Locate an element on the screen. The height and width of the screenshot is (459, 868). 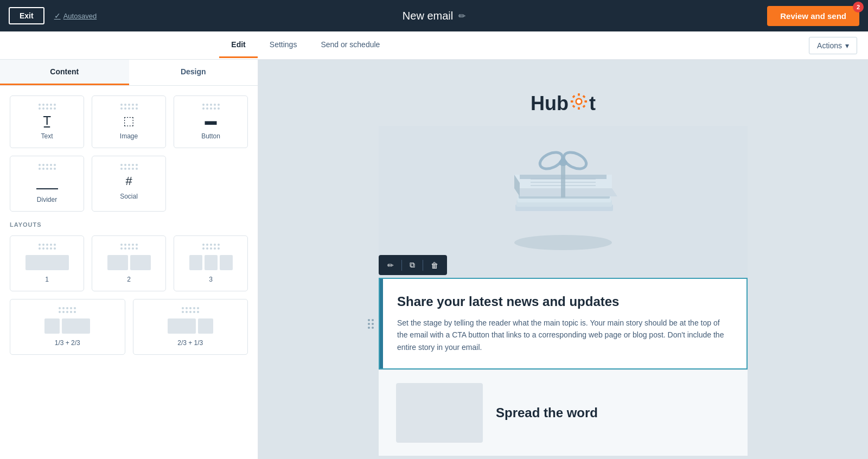
layout-preview-1-3+2-3 is located at coordinates (67, 326).